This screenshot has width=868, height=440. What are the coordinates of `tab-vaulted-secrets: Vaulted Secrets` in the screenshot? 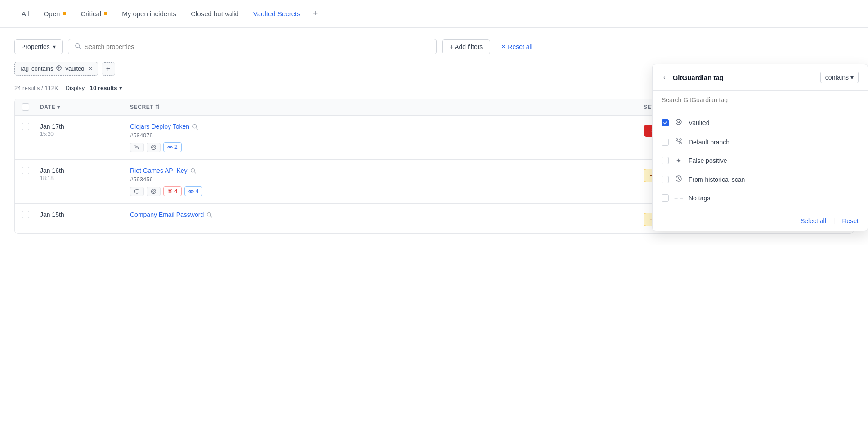 It's located at (277, 14).